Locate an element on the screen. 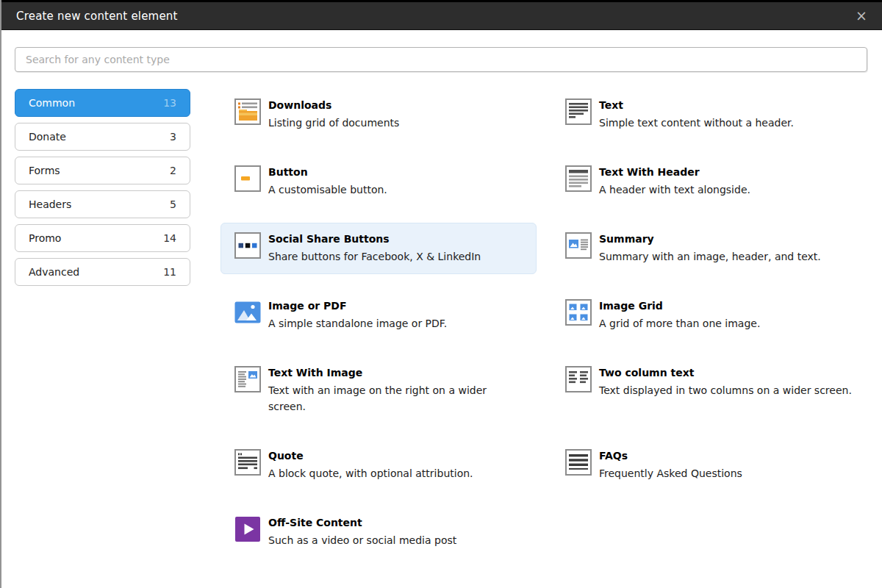 This screenshot has height=588, width=882. category-count: 3 is located at coordinates (173, 137).